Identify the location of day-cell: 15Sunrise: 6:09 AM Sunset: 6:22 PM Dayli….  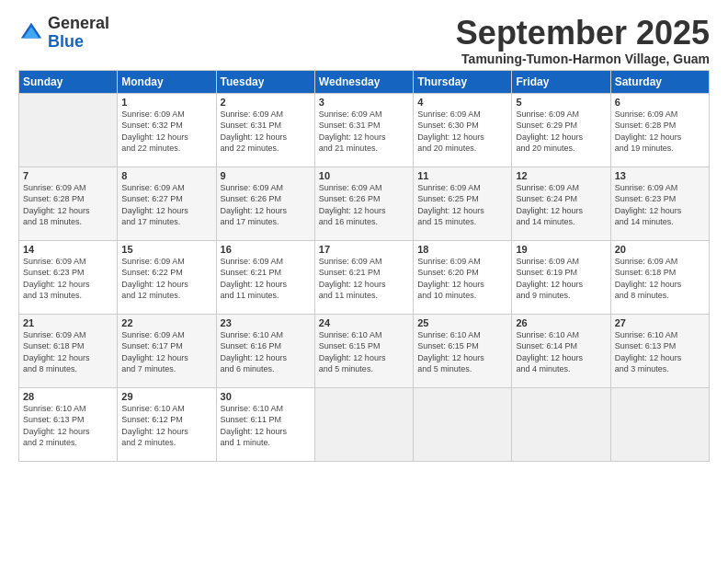
(167, 277).